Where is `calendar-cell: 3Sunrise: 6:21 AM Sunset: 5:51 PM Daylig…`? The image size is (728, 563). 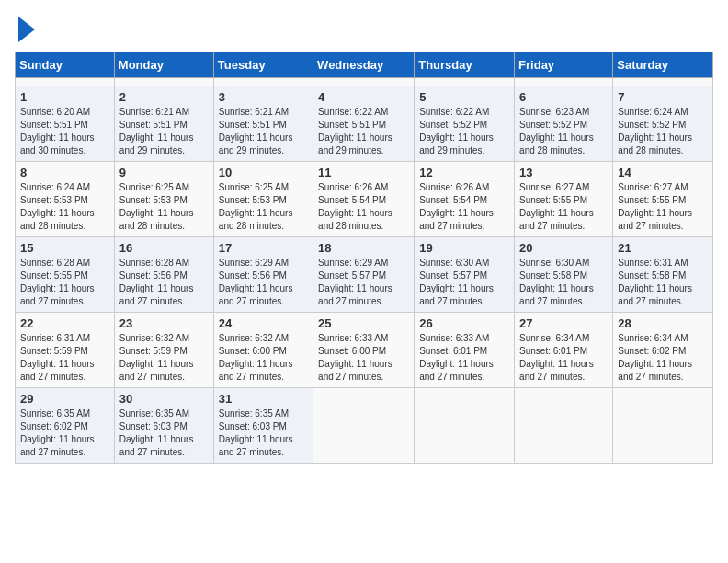
calendar-cell: 3Sunrise: 6:21 AM Sunset: 5:51 PM Daylig… is located at coordinates (263, 124).